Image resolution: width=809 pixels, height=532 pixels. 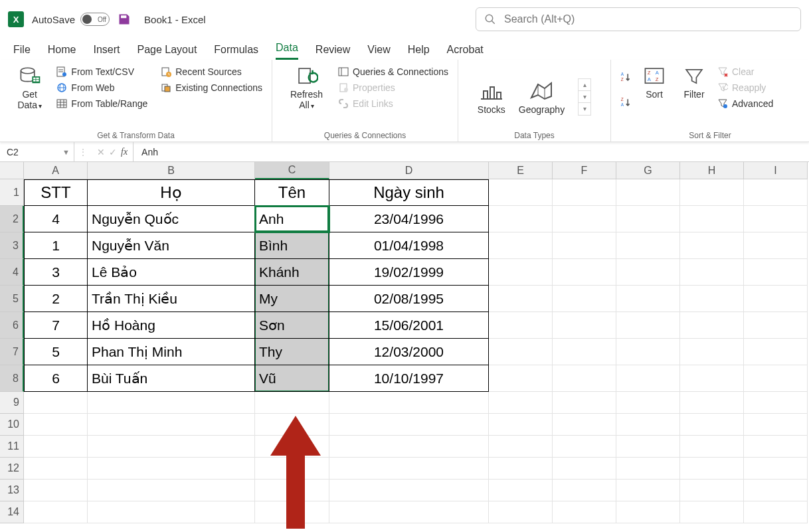 What do you see at coordinates (292, 299) in the screenshot?
I see `cell-C5: My` at bounding box center [292, 299].